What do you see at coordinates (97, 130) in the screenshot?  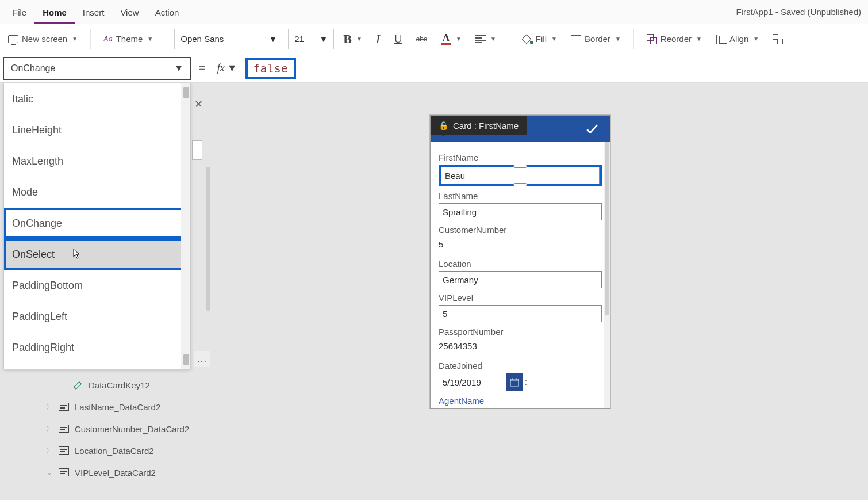 I see `dropdown-item-lineheight: LineHeight` at bounding box center [97, 130].